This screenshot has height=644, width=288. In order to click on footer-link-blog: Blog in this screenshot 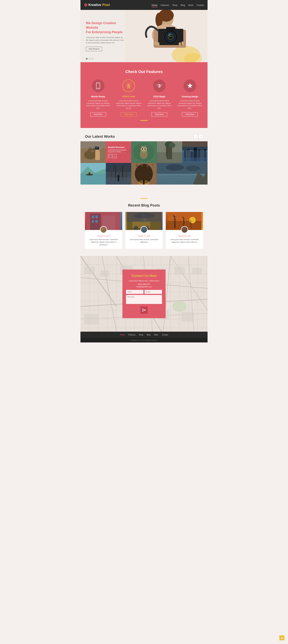, I will do `click(149, 335)`.